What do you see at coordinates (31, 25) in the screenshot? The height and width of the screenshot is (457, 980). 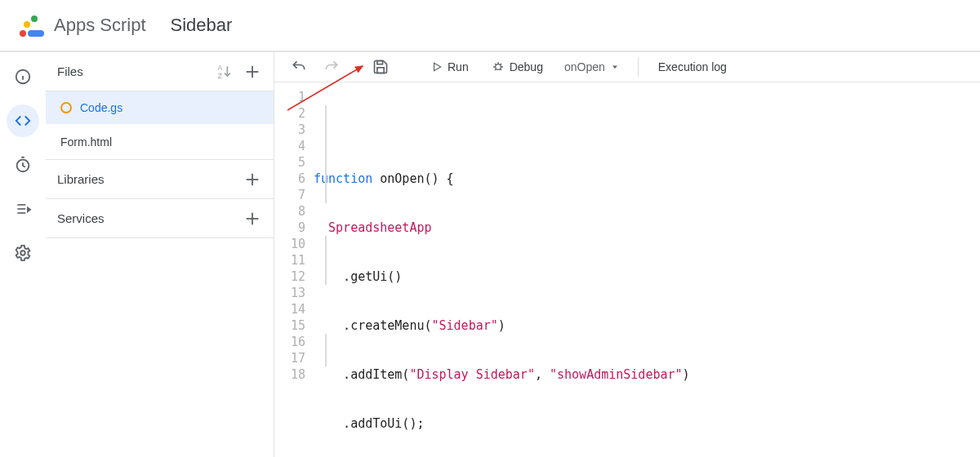 I see `apps-script-logo-icon` at bounding box center [31, 25].